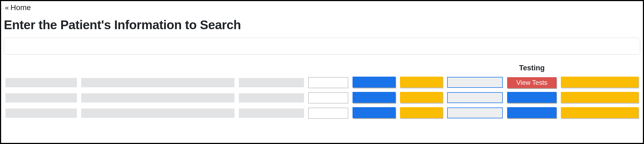  What do you see at coordinates (322, 69) in the screenshot?
I see `table-header-row: Testing` at bounding box center [322, 69].